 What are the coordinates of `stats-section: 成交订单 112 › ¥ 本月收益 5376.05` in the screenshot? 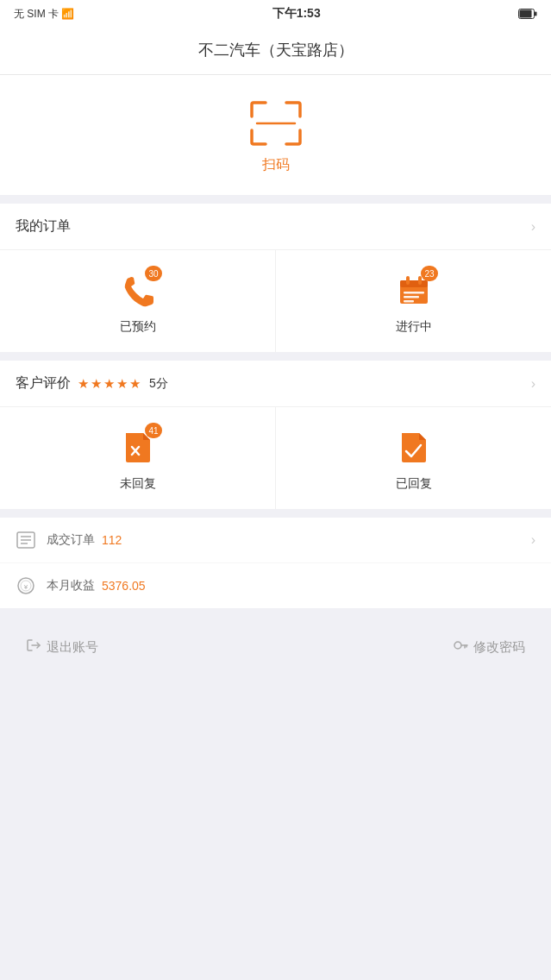 It's located at (276, 562).